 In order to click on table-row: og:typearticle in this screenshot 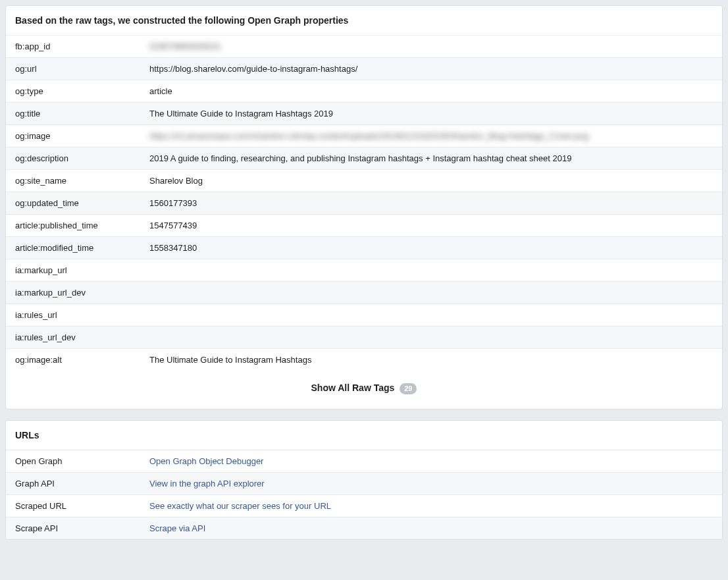, I will do `click(364, 92)`.